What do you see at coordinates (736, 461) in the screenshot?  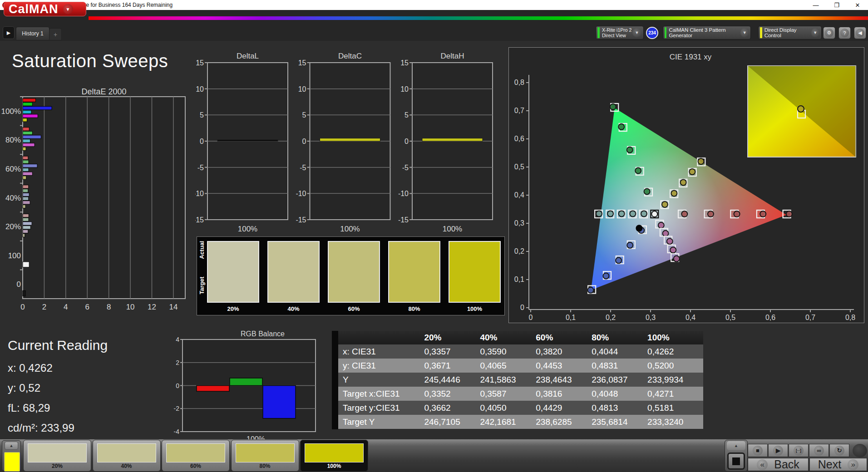 I see `pattern-window-button` at bounding box center [736, 461].